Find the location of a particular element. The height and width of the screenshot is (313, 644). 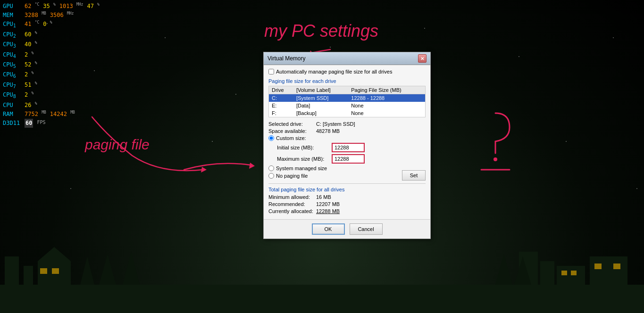

drive-f-size: None is located at coordinates (387, 113).